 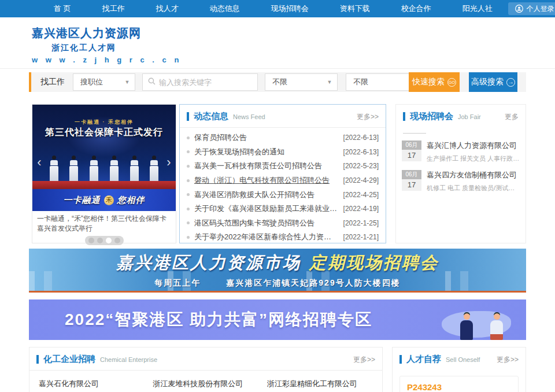 I want to click on job-market-banner: 嘉兴港区人力资源市场定期现场招聘会 每周五上午 嘉兴港区乍浦镇天妃路929号人防…, so click(x=278, y=271).